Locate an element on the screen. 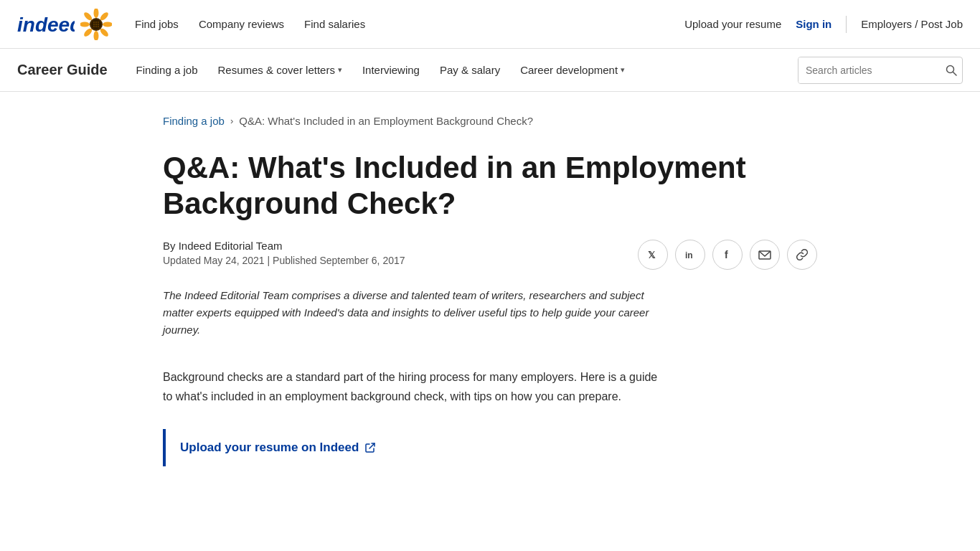 The width and height of the screenshot is (980, 551). sign-in-link: Sign in is located at coordinates (814, 24).